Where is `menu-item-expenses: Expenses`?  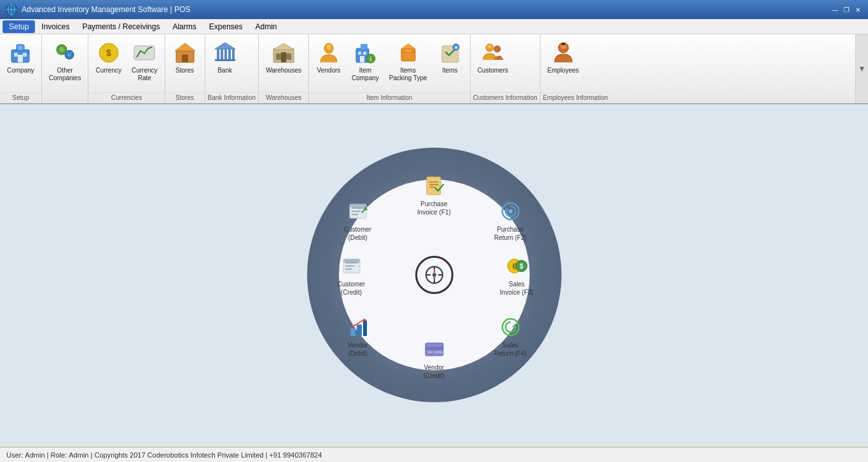 menu-item-expenses: Expenses is located at coordinates (226, 27).